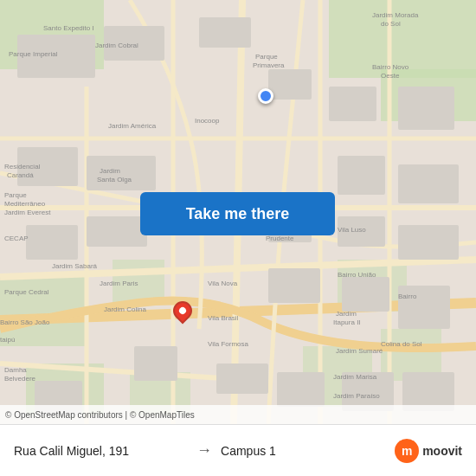 The height and width of the screenshot is (476, 476). What do you see at coordinates (223, 284) in the screenshot?
I see `svg-text: Vila Nova` at bounding box center [223, 284].